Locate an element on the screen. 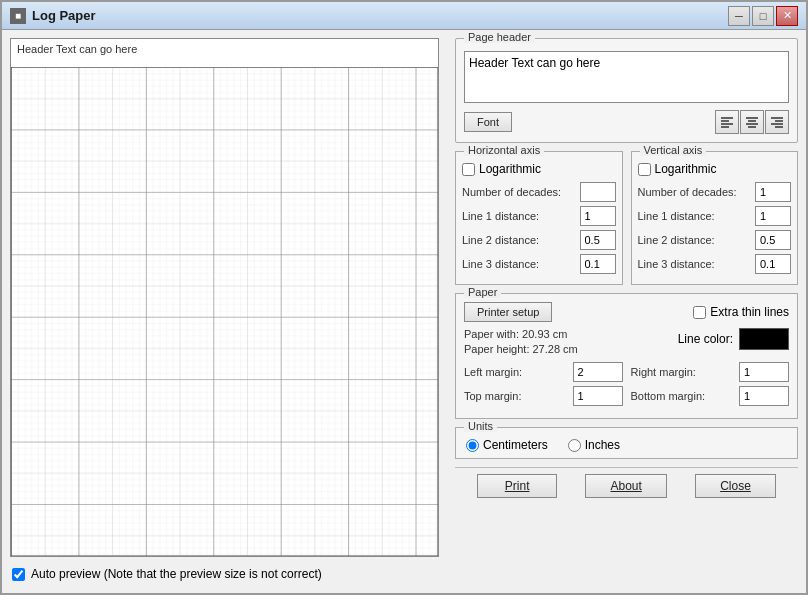 The height and width of the screenshot is (595, 808). auto-preview-label: Auto preview (Note that the preview size… is located at coordinates (176, 574).